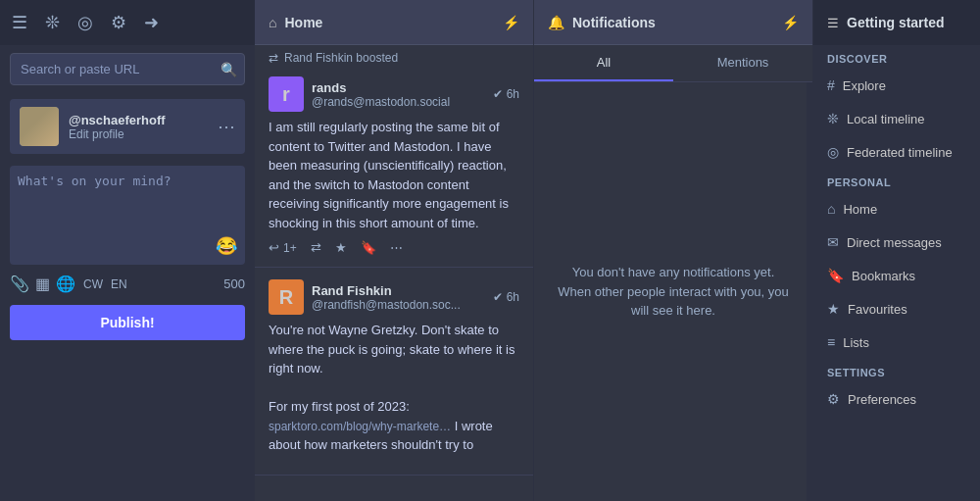  I want to click on home-nav-icon: ⌂, so click(831, 209).